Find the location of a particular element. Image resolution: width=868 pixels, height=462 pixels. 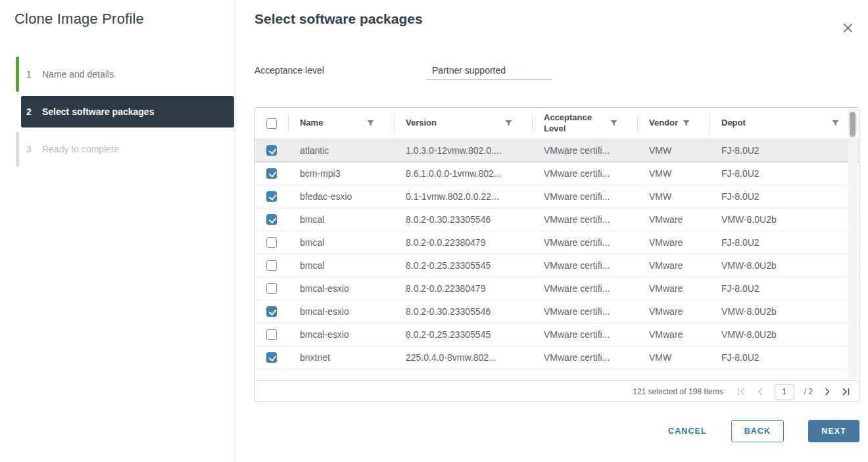

cancel-button: CANCEL is located at coordinates (688, 431).